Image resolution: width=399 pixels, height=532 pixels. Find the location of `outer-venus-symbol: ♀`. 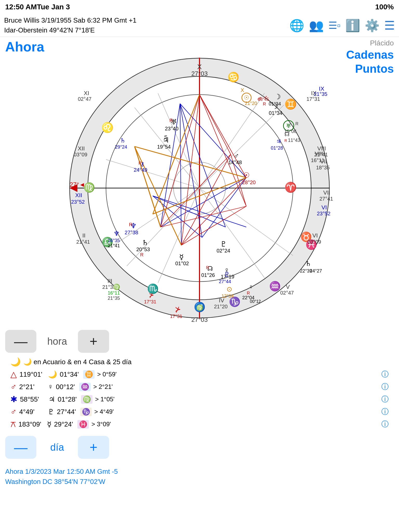

outer-venus-symbol: ♀ is located at coordinates (251, 287).